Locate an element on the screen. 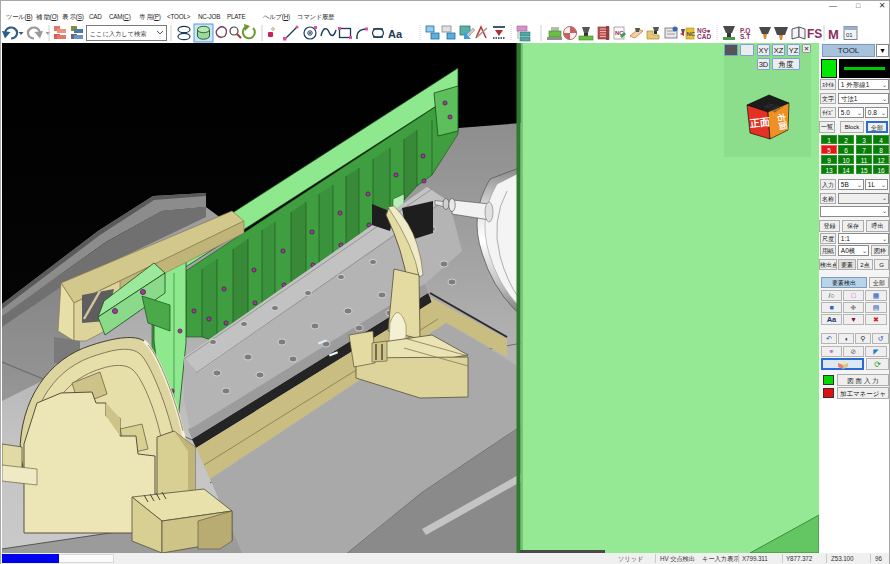 The height and width of the screenshot is (564, 890). svg-text: NC is located at coordinates (692, 34).